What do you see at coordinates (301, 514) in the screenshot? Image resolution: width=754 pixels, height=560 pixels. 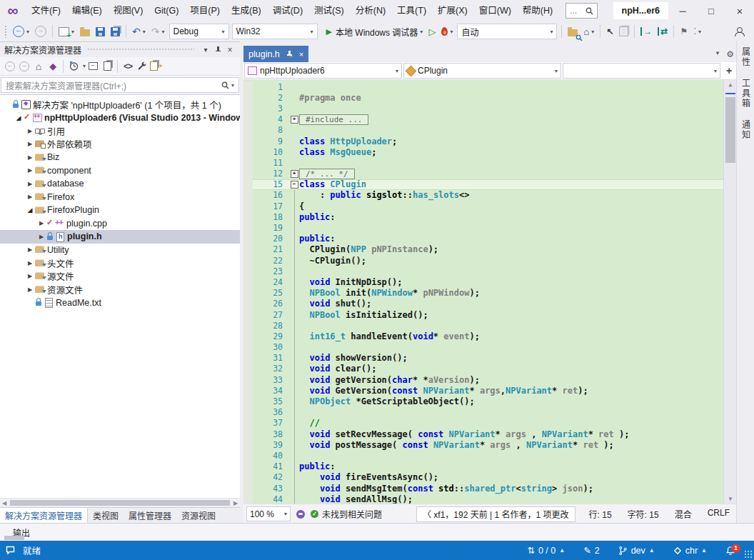 I see `live-share-icon` at bounding box center [301, 514].